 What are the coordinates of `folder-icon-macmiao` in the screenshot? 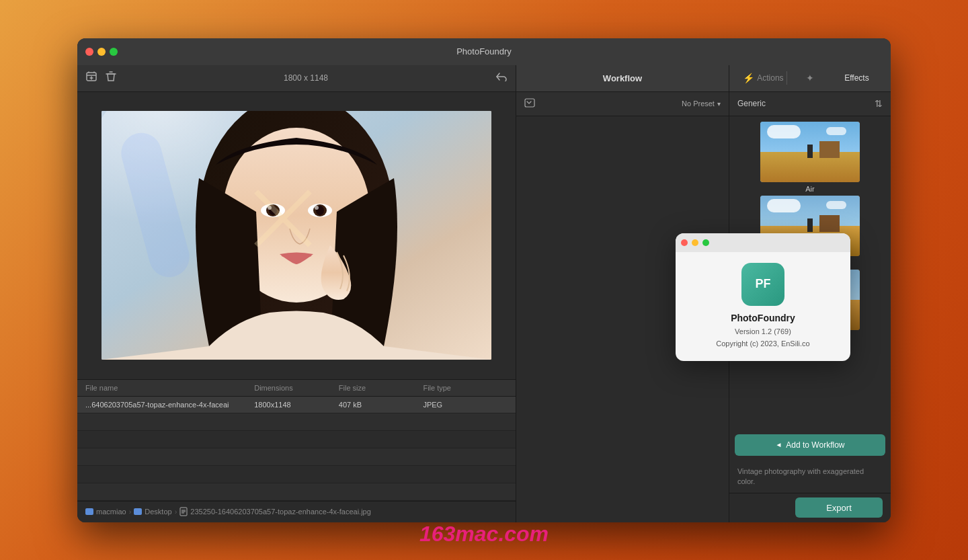 It's located at (89, 512).